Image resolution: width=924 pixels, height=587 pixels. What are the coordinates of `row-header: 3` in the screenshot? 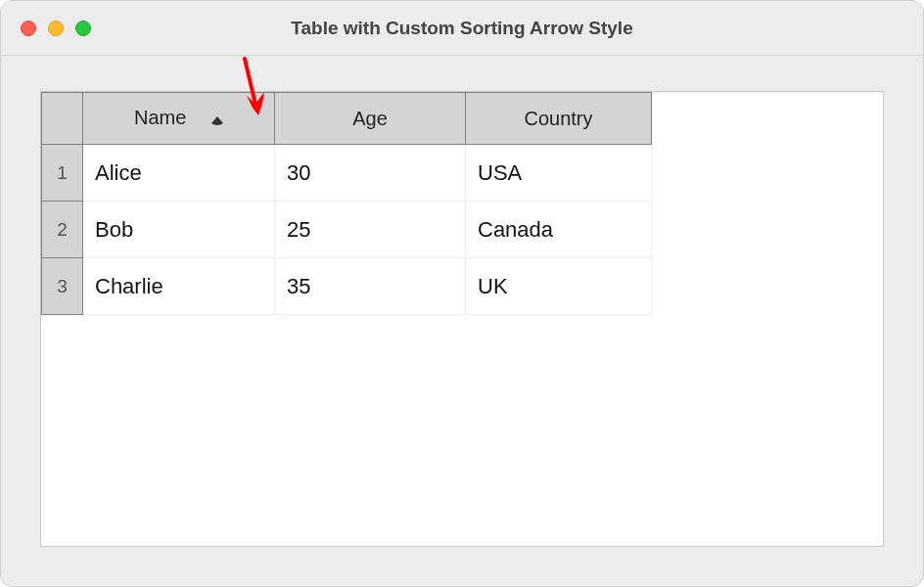 It's located at (63, 287).